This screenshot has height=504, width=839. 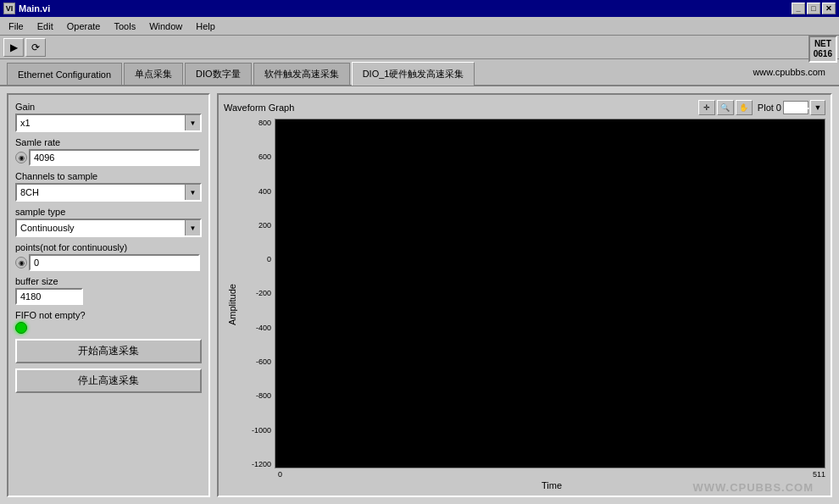 I want to click on graph-tool-crosshair: ✛, so click(x=707, y=108).